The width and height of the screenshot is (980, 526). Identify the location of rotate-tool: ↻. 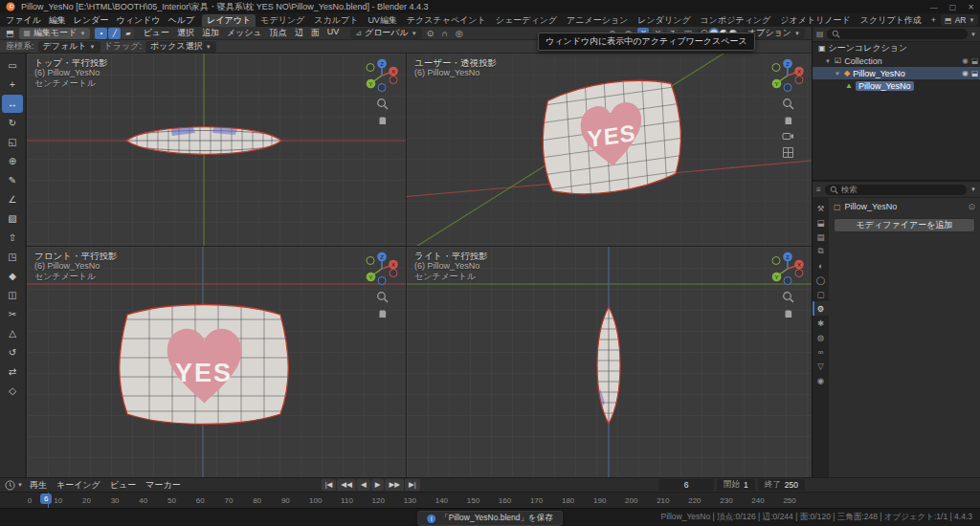
(12, 122).